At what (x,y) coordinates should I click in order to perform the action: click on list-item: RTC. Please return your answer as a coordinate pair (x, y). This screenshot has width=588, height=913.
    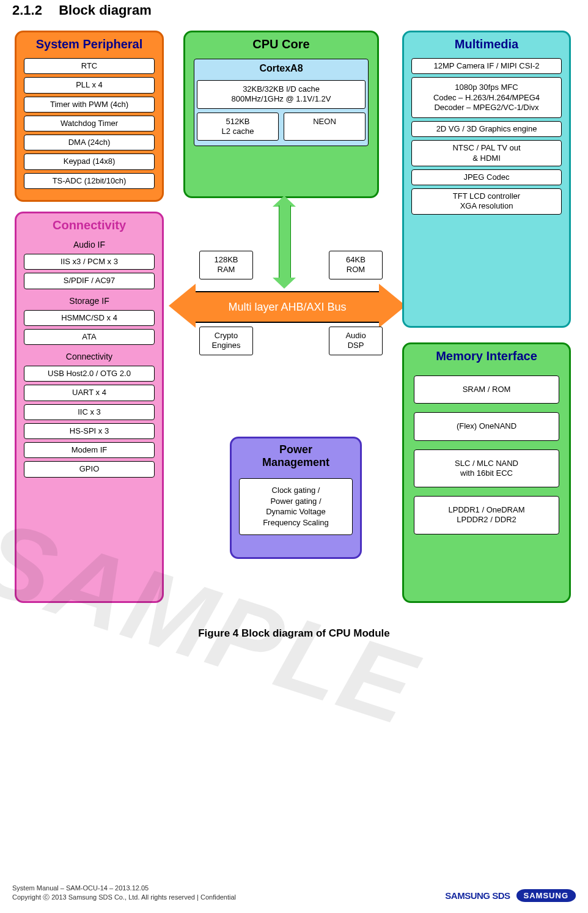
    Looking at the image, I should click on (89, 66).